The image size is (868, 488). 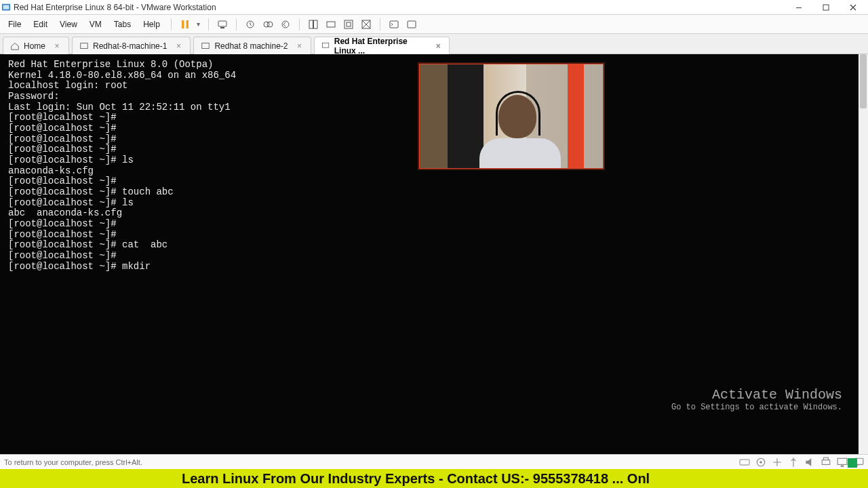 What do you see at coordinates (331, 24) in the screenshot?
I see `stretch-guest-button` at bounding box center [331, 24].